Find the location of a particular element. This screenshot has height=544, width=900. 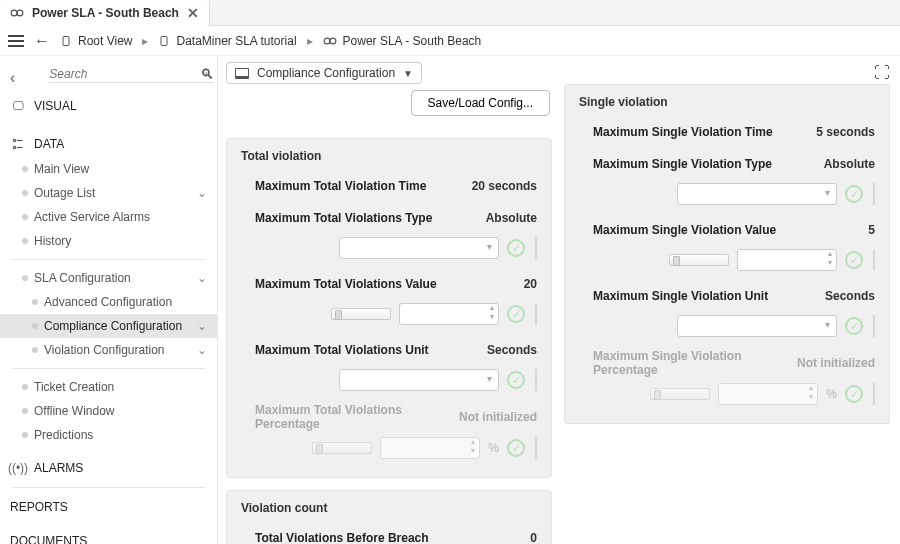

max-total-pct-spinner is located at coordinates (430, 448).